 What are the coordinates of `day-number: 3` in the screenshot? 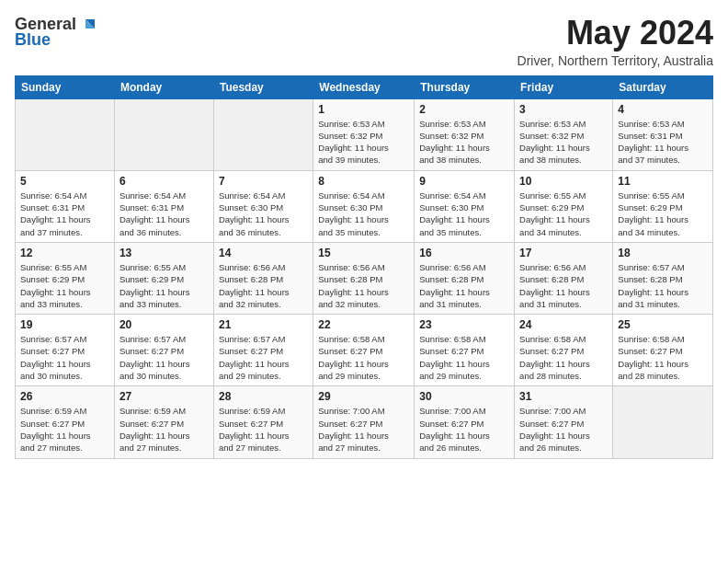 It's located at (563, 109).